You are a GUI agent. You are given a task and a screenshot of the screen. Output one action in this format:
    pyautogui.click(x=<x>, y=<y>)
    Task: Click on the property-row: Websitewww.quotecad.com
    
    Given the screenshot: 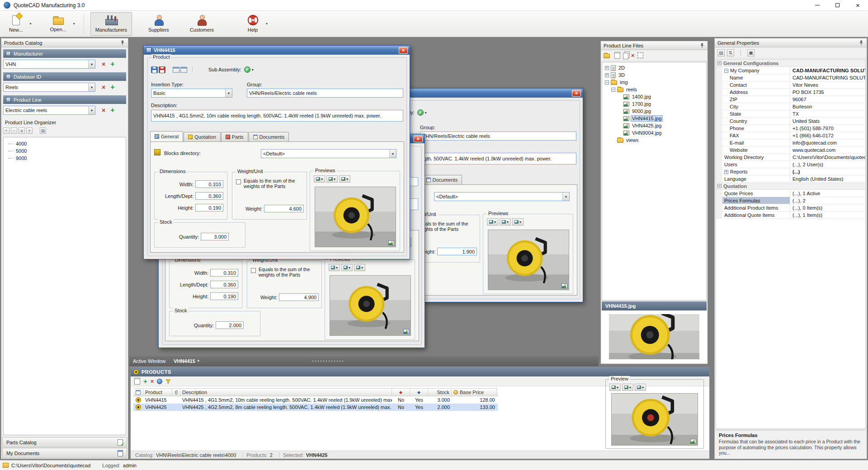 What is the action you would take?
    pyautogui.click(x=791, y=150)
    